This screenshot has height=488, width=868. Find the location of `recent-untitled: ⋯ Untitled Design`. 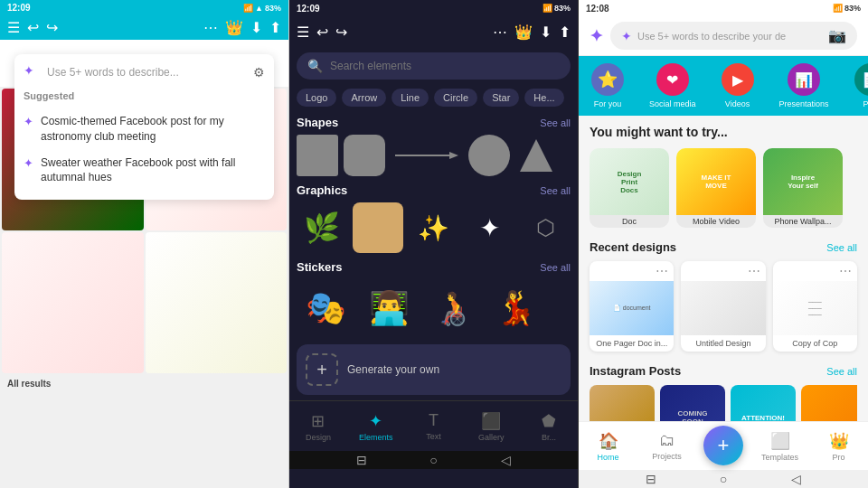

recent-untitled: ⋯ Untitled Design is located at coordinates (723, 306).